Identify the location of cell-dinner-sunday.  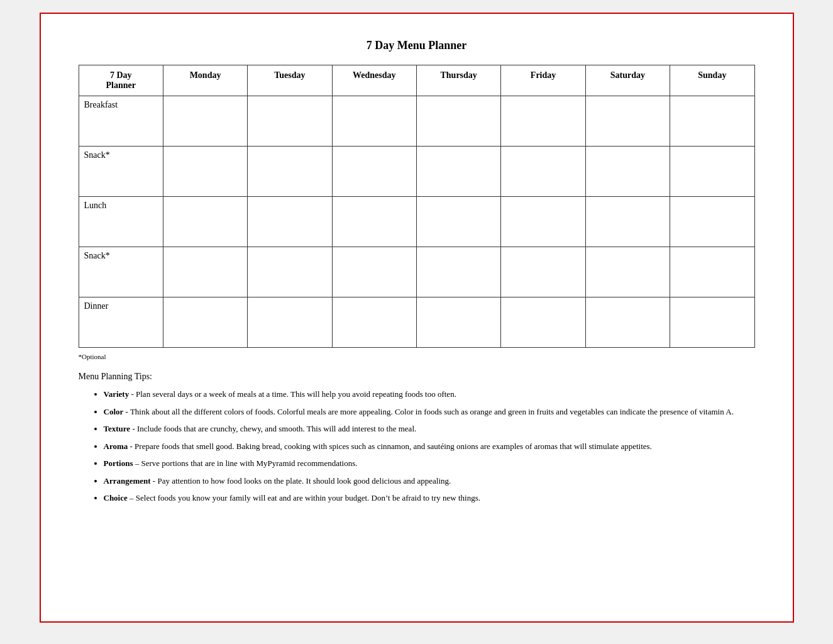
(712, 323).